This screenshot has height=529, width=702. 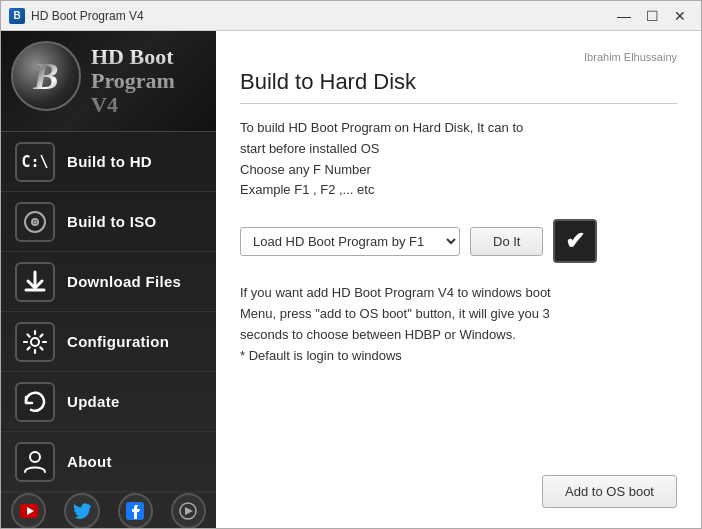 I want to click on sidebar-item-download: Download Files, so click(x=108, y=282).